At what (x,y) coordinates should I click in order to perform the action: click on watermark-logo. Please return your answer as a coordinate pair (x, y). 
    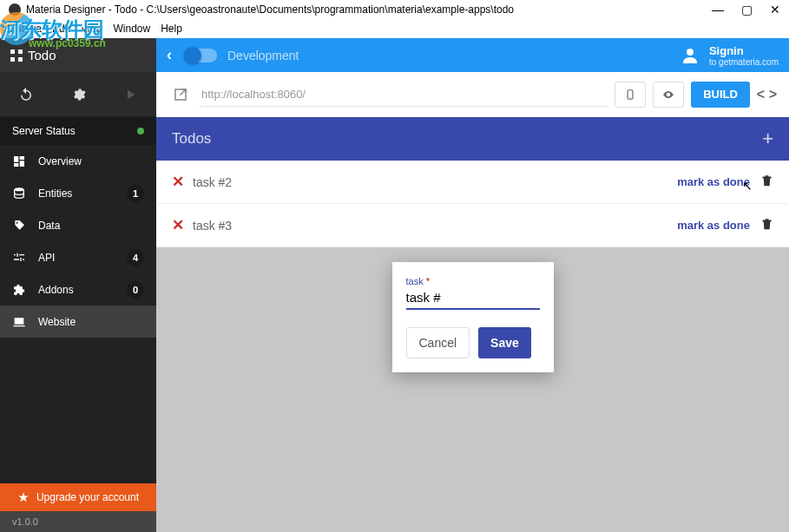
    Looking at the image, I should click on (16, 29).